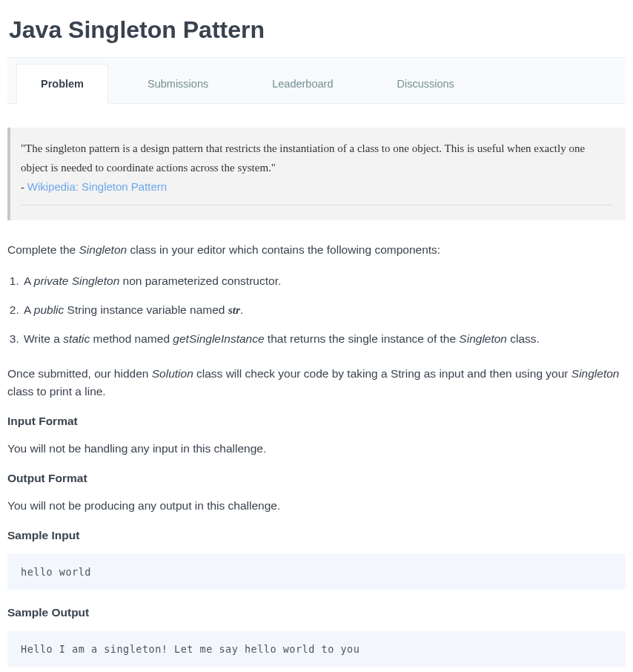 This screenshot has width=633, height=672. What do you see at coordinates (382, 374) in the screenshot?
I see `outro-mid: class will check your code by taking a S…` at bounding box center [382, 374].